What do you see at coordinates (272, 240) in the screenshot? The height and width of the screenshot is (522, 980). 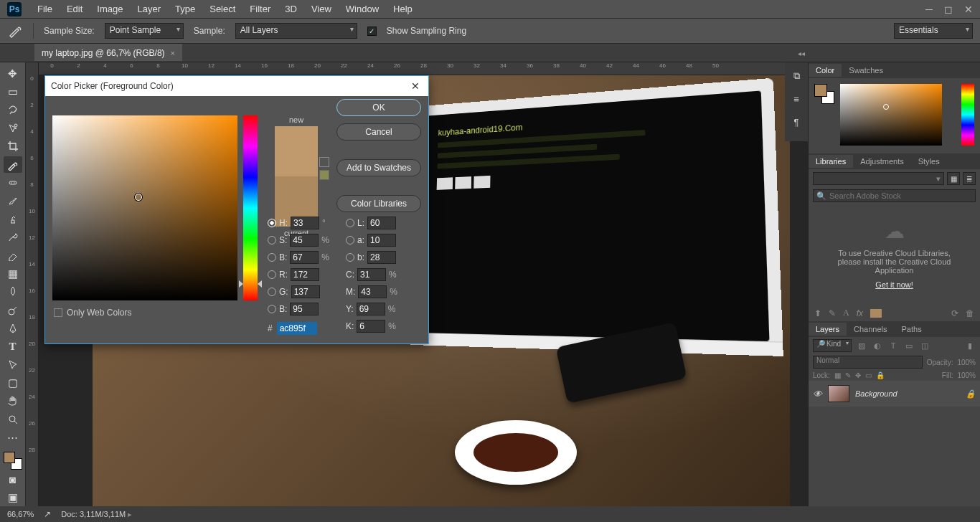 I see `radio-s` at bounding box center [272, 240].